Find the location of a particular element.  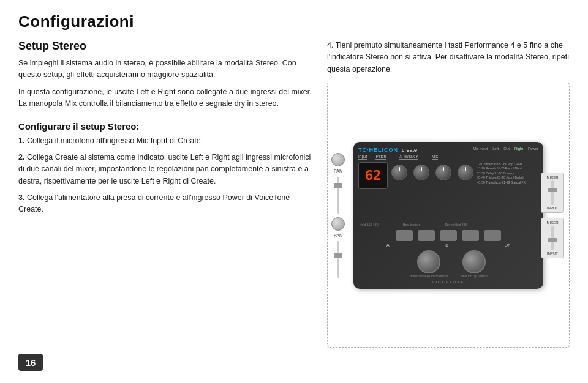

list-item-5: 41-50 Transducer 91-99 Special FX is located at coordinates (503, 183).